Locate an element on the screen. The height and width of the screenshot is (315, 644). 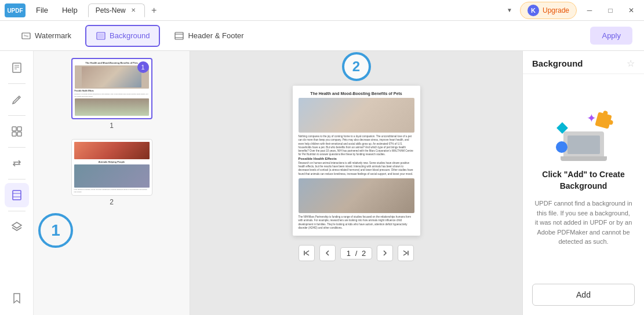
current-page: 1 is located at coordinates (349, 254).